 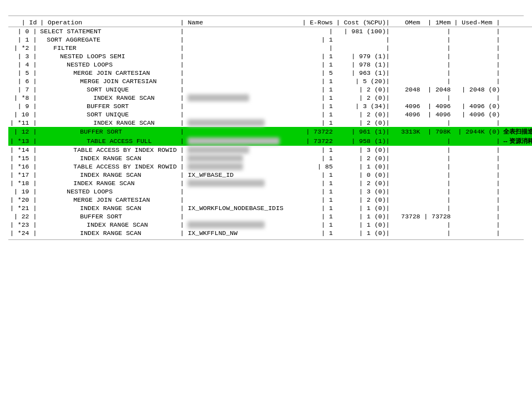 I want to click on table-row: | *15 |INDEX RANGE SCAN| ████████████| 1…, so click(x=270, y=159).